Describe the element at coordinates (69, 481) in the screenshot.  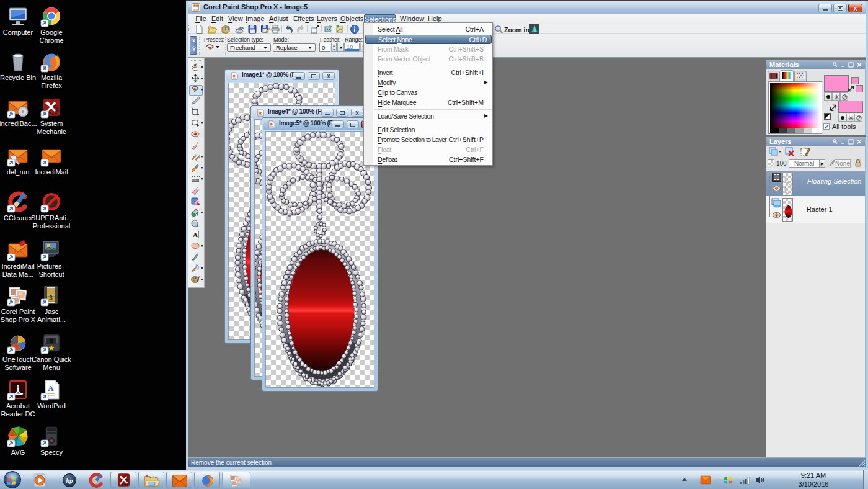
I see `svg-text: hp` at that location.